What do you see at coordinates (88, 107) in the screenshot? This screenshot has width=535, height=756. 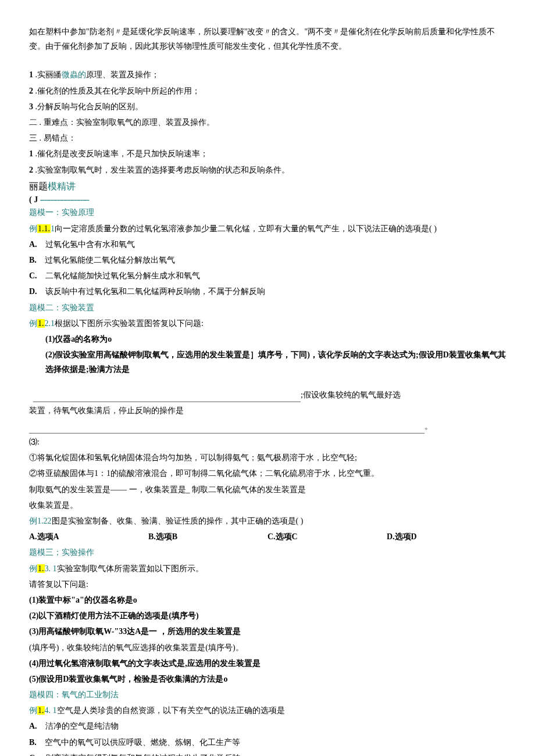 I see `text: .分解反响与化合反响的区别。` at bounding box center [88, 107].